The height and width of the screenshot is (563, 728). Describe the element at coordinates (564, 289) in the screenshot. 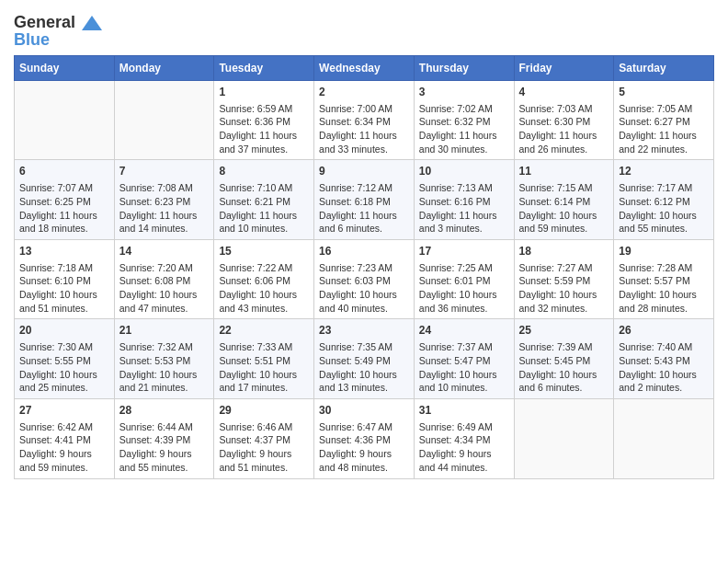

I see `day-info: Sunrise: 7:27 AM Sunset: 5:59 PM Dayligh…` at that location.